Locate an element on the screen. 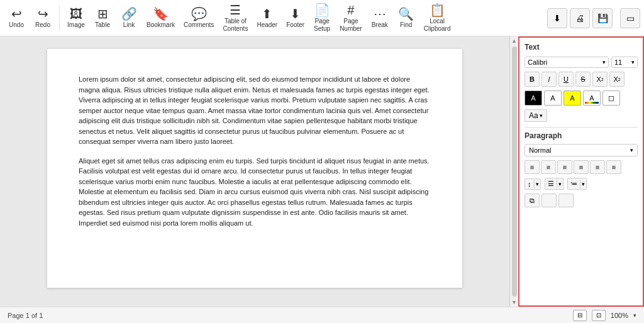 The height and width of the screenshot is (323, 644). numbered-list-icon: ≔ is located at coordinates (574, 183).